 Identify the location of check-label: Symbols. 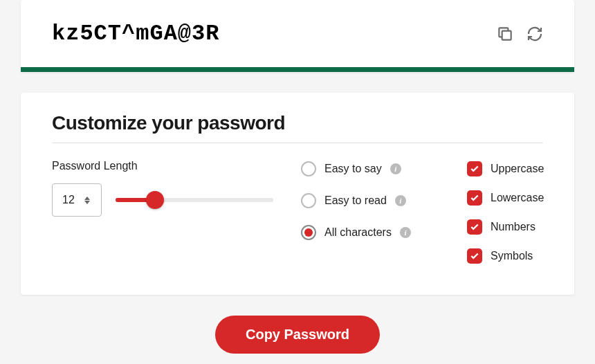
(512, 256).